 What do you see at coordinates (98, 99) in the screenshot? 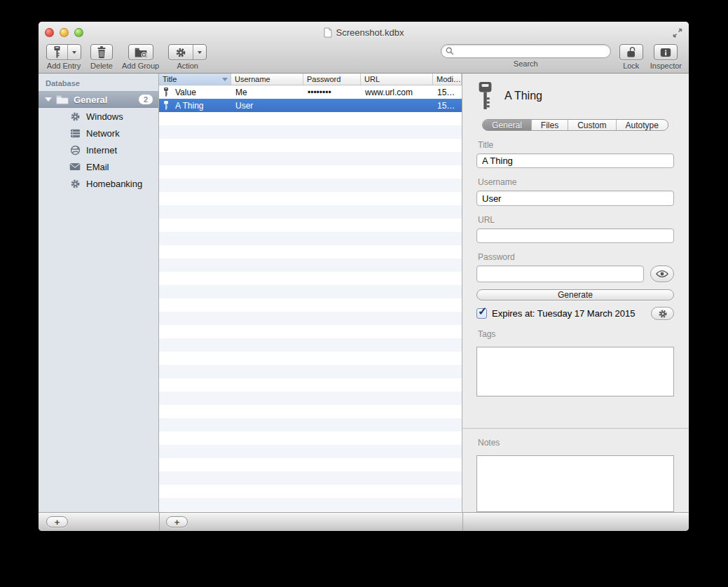
I see `sidebar-group-general: General 2` at bounding box center [98, 99].